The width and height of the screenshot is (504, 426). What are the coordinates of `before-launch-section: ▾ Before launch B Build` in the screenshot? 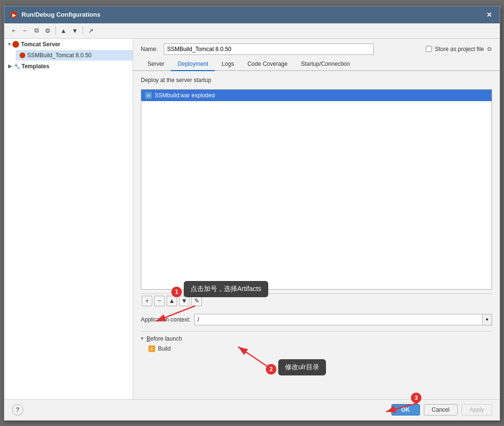 It's located at (316, 343).